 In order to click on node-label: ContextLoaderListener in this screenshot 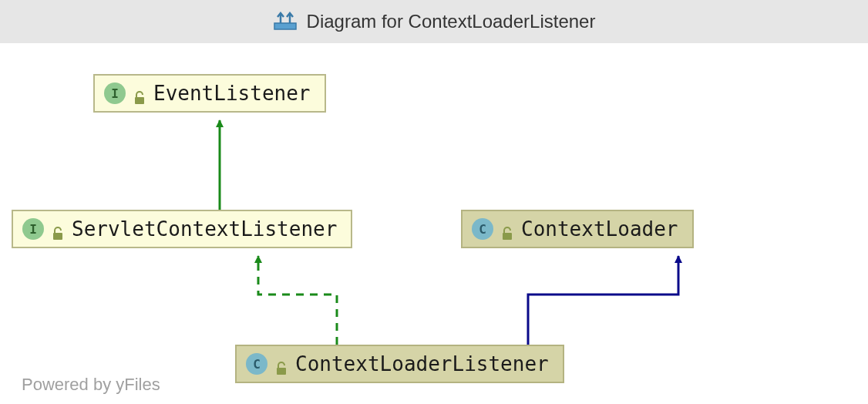, I will do `click(422, 364)`.